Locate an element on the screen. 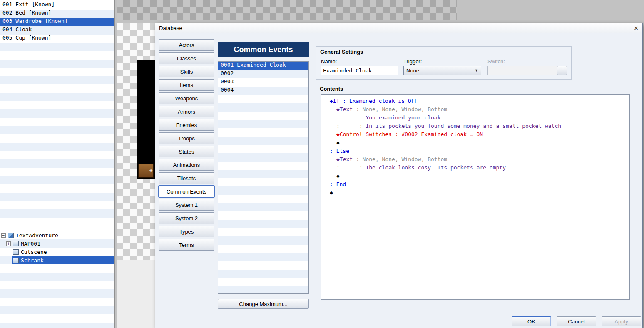 This screenshot has height=328, width=644. plus-expander-icon: + is located at coordinates (8, 244).